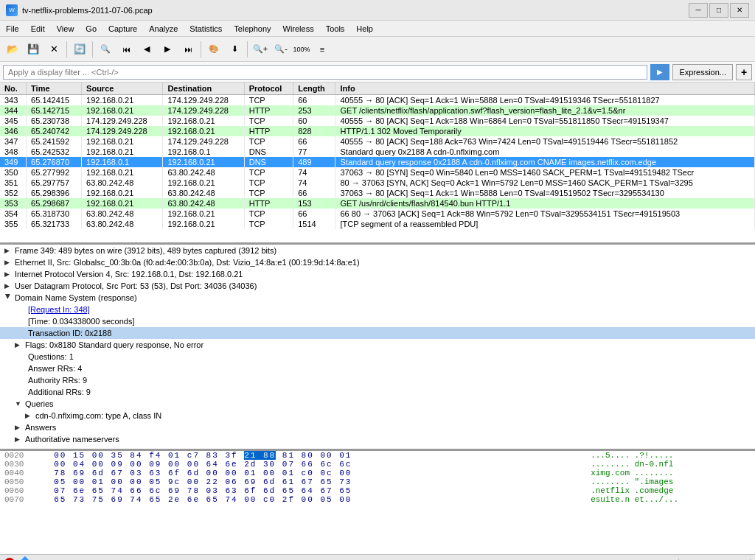 The width and height of the screenshot is (755, 560). Describe the element at coordinates (105, 49) in the screenshot. I see `toolbar-find-pkg: 🔍` at that location.